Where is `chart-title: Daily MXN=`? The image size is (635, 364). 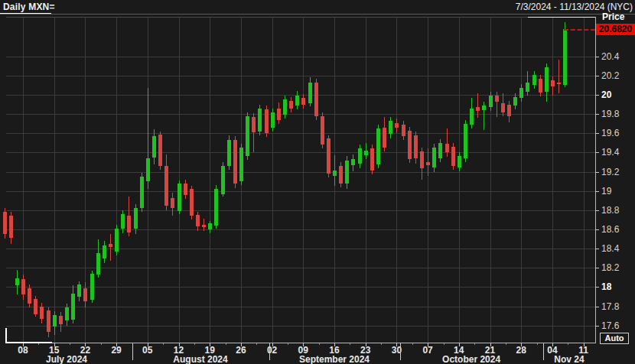 chart-title: Daily MXN= is located at coordinates (29, 7).